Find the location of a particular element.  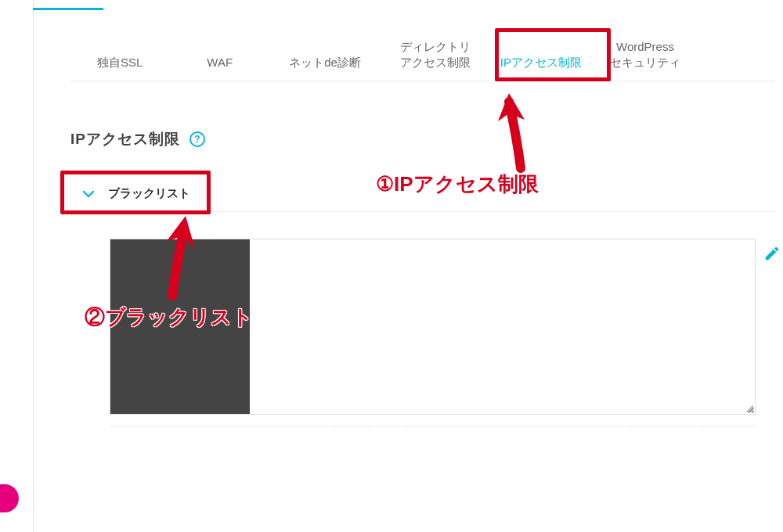

tab-label: 独自SSL is located at coordinates (120, 63).